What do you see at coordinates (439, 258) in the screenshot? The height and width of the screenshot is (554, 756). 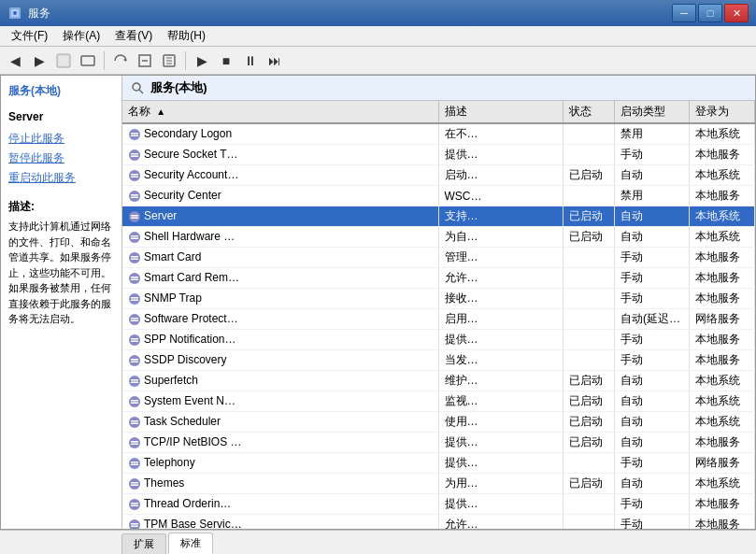 I see `table-row: Smart Card管理…手动本地服务` at bounding box center [439, 258].